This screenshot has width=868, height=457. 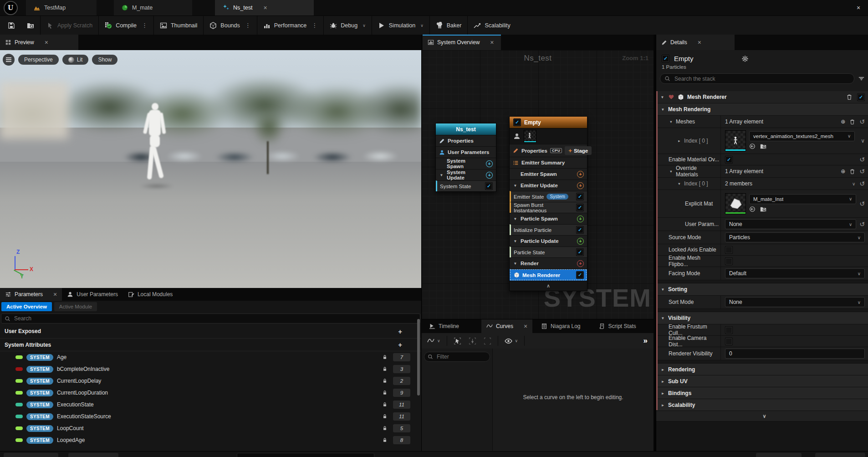 I want to click on chevron-down-icon: ∨, so click(x=853, y=184).